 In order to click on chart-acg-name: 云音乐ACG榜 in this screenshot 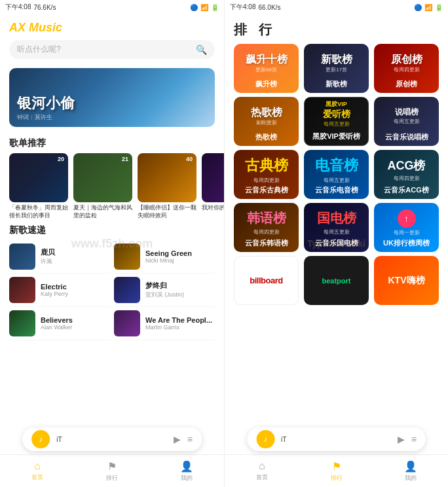, I will do `click(406, 190)`.